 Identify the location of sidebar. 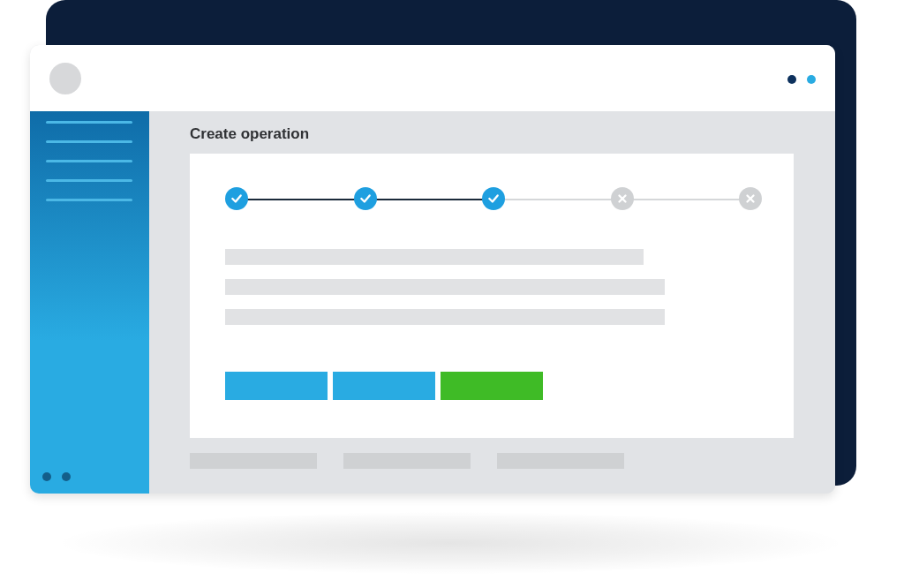
(90, 302).